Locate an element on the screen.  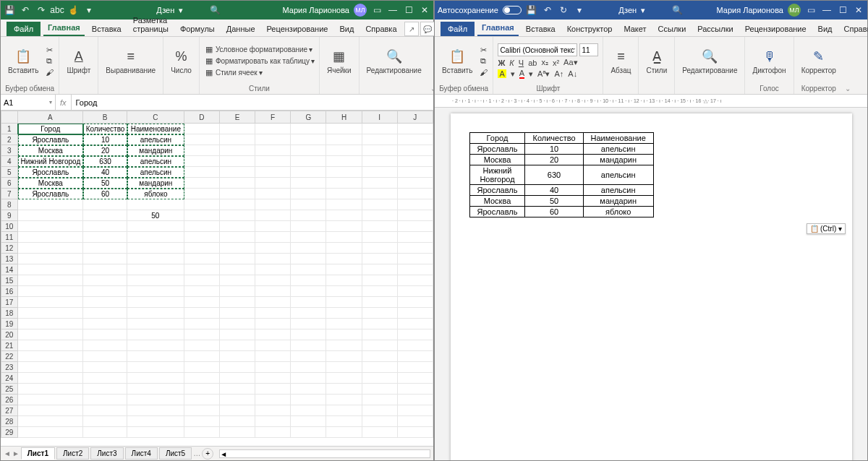
cell: 10 is located at coordinates (106, 140).